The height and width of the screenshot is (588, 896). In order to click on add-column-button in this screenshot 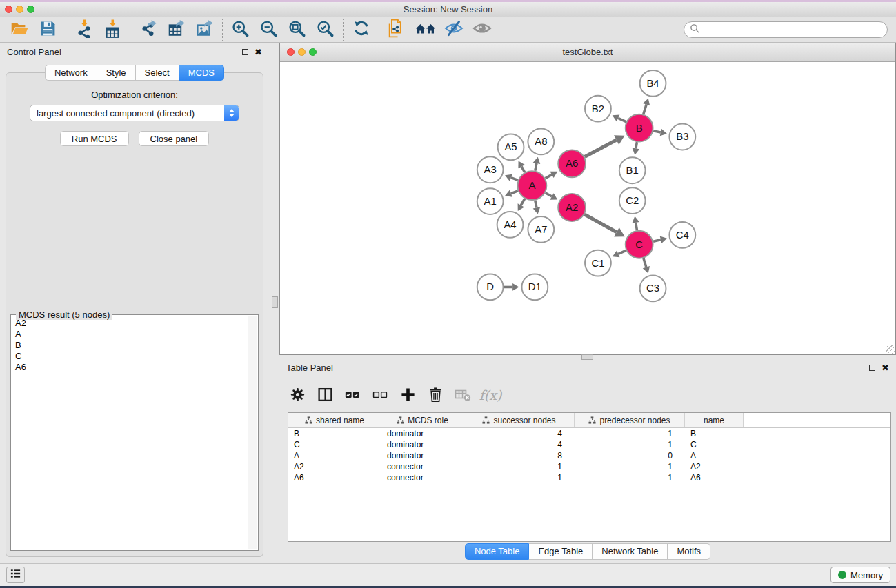, I will do `click(408, 395)`.